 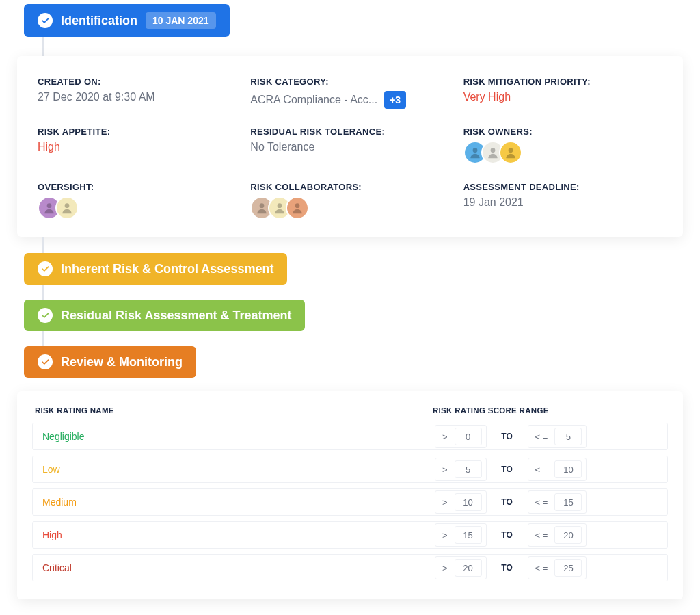 What do you see at coordinates (137, 145) in the screenshot?
I see `field-risk-appetite: RISK APPETITE: High` at bounding box center [137, 145].